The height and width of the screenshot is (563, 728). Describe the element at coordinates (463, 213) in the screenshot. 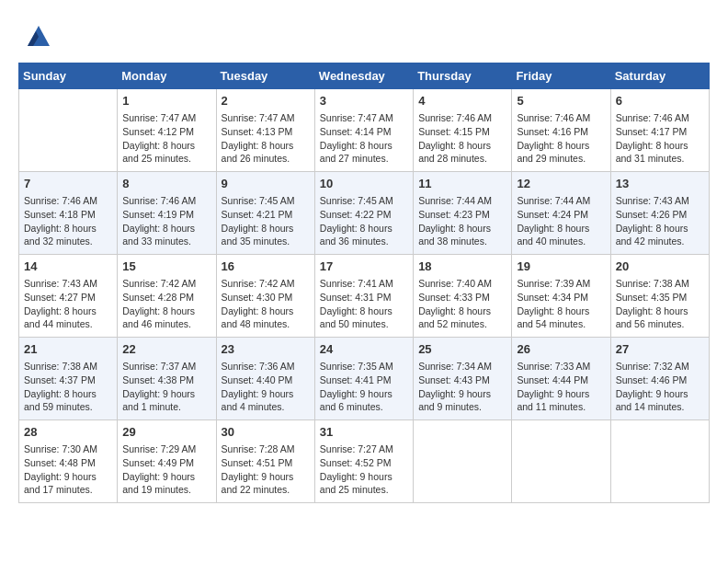

I see `calendar-cell: 11Sunrise: 7:44 AM Sunset: 4:23 PM Dayli…` at that location.